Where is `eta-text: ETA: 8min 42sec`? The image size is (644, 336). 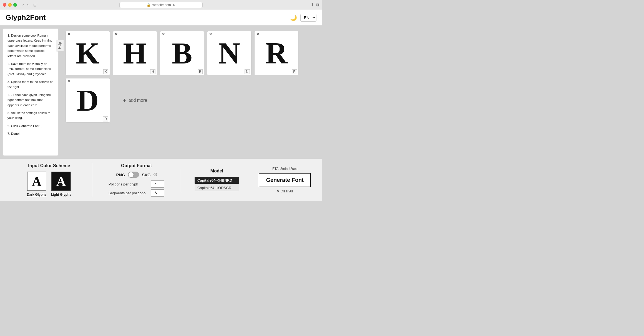 eta-text: ETA: 8min 42sec is located at coordinates (285, 169).